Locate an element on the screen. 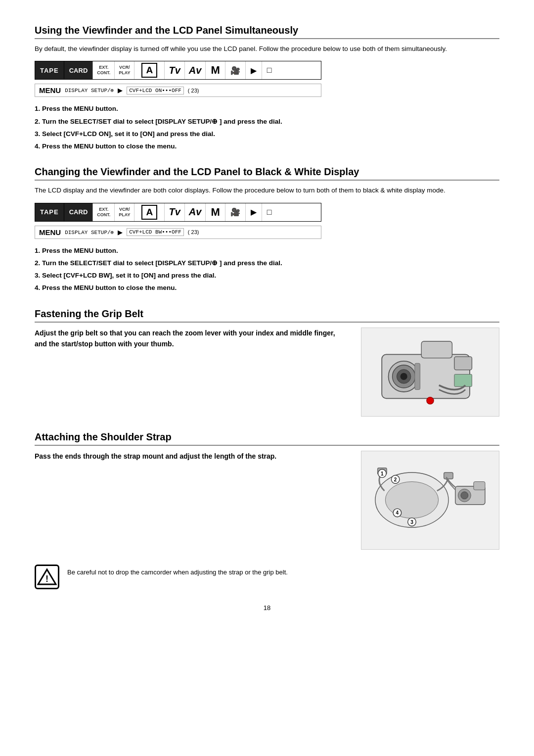 The image size is (534, 756). mode-bar-2: TAPE CARD EXT. CONT. VCR/ PLAY A Tv Av M… is located at coordinates (178, 212).